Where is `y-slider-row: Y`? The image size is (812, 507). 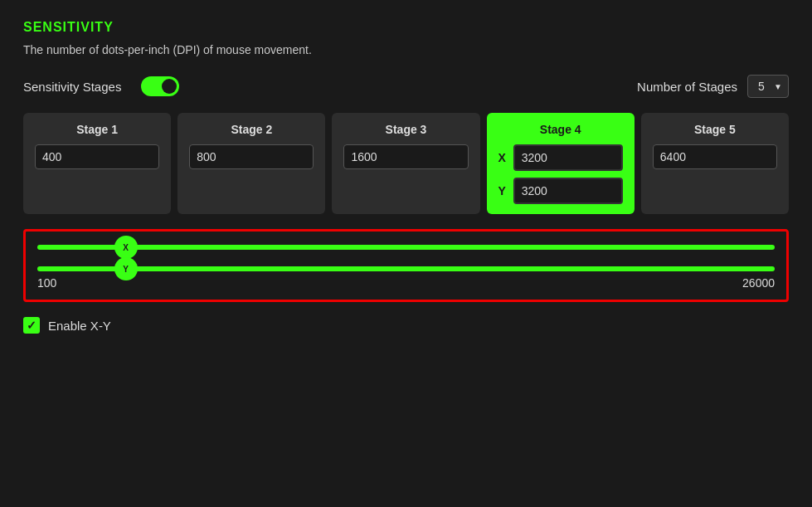 y-slider-row: Y is located at coordinates (406, 269).